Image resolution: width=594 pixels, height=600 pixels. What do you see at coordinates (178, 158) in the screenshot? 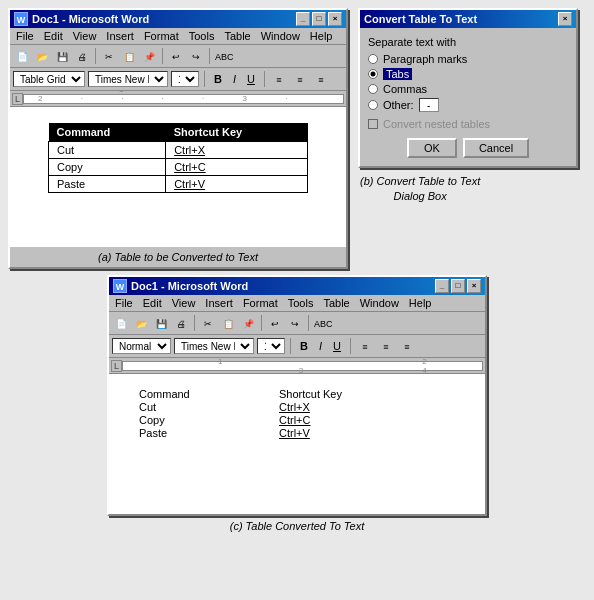
I see `content-table-a: Command Shortcut Key Cut Ctrl+X Copy Ctr…` at bounding box center [178, 158].